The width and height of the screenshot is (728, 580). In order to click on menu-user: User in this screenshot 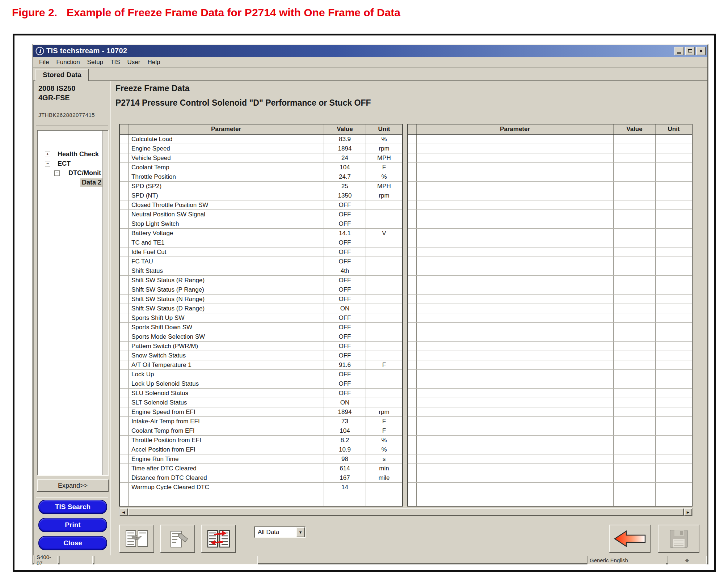, I will do `click(135, 62)`.